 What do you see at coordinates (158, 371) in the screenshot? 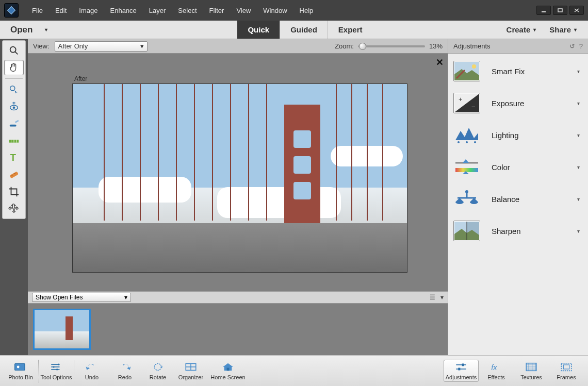
I see `rotate-button: Rotate` at bounding box center [158, 371].